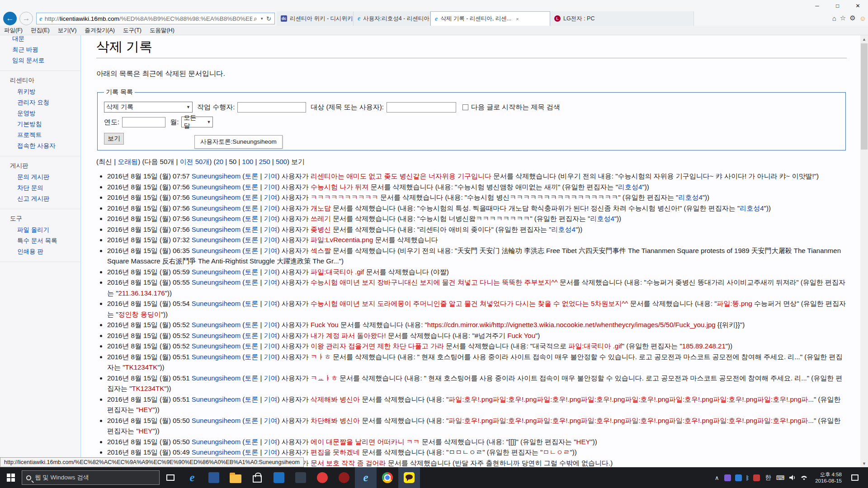 The image size is (868, 488). I want to click on edge-icon: e, so click(192, 478).